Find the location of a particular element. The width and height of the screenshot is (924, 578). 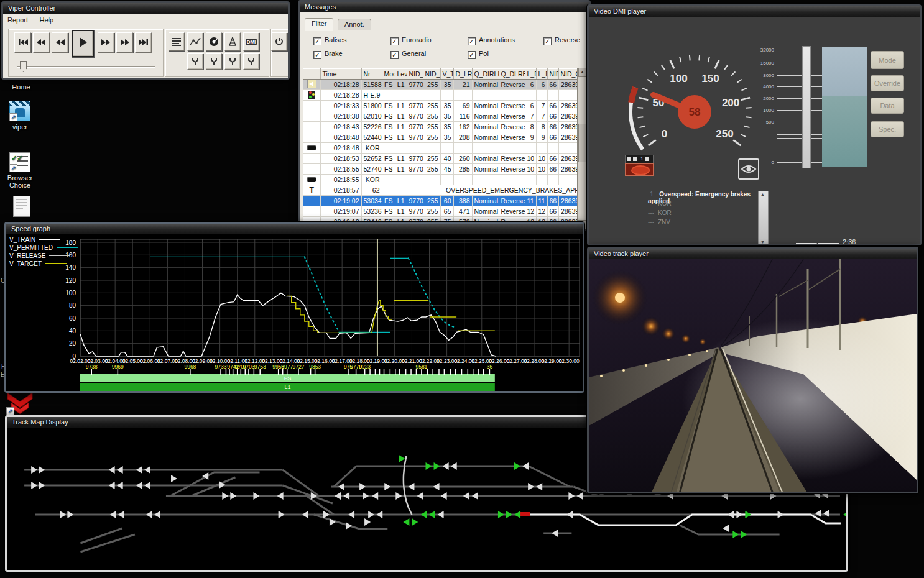

filter-checkbox-reverse: ✓Reverse is located at coordinates (562, 41).